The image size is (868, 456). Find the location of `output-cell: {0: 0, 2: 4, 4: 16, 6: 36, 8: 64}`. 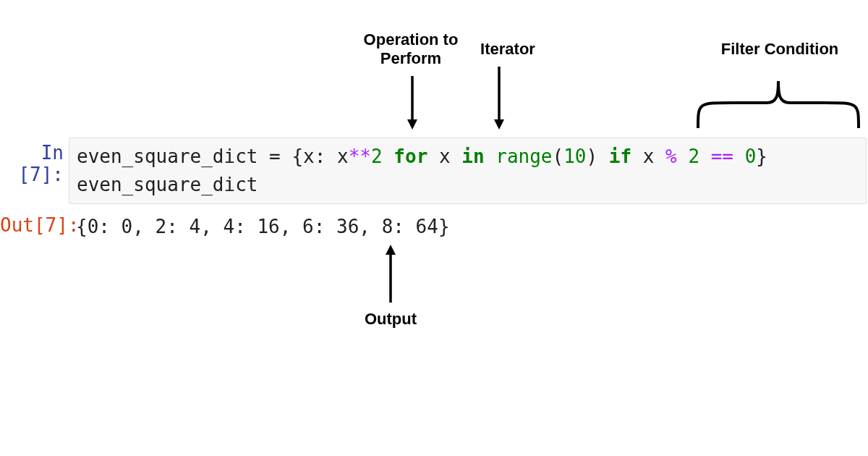

output-cell: {0: 0, 2: 4, 4: 16, 6: 36, 8: 64} is located at coordinates (263, 227).